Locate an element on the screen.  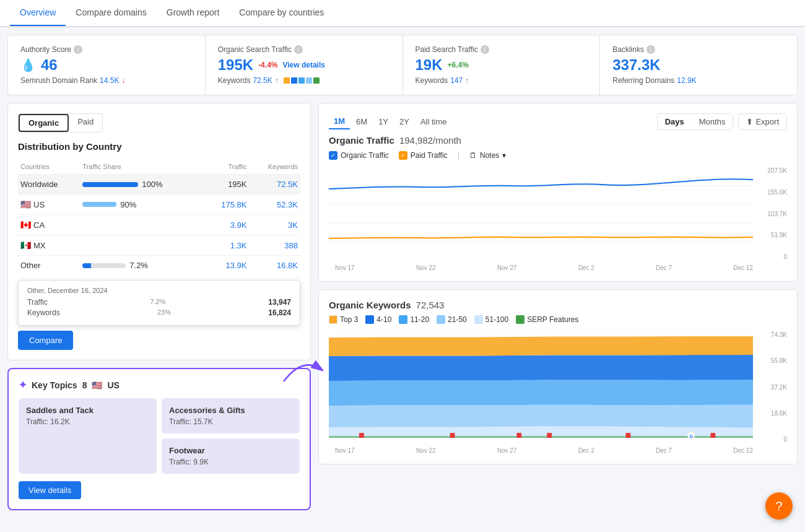
topic-card-accessories: Accessories & Gifts Traffic: 15.7K is located at coordinates (230, 416).